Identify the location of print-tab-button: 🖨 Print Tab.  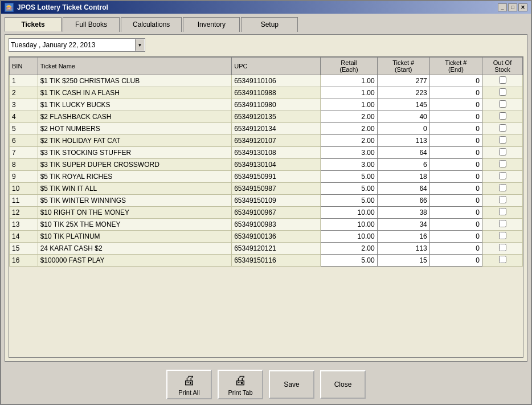
(240, 384).